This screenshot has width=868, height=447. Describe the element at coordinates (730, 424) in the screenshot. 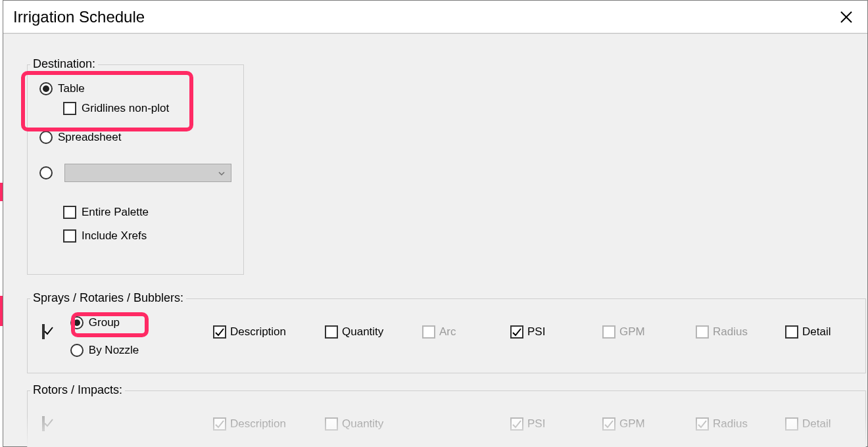

I see `rotors-radius-label: Radius` at that location.